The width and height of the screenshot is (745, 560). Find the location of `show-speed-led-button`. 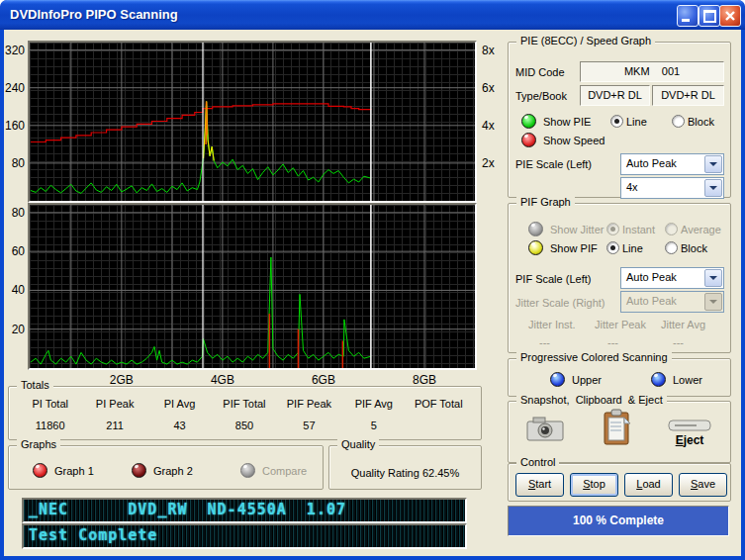

show-speed-led-button is located at coordinates (528, 140).